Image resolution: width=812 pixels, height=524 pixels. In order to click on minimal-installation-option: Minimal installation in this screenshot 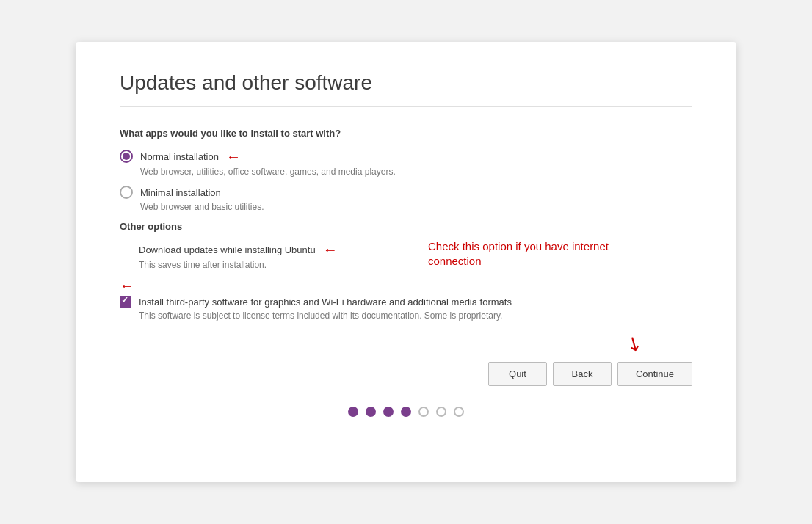, I will do `click(406, 192)`.